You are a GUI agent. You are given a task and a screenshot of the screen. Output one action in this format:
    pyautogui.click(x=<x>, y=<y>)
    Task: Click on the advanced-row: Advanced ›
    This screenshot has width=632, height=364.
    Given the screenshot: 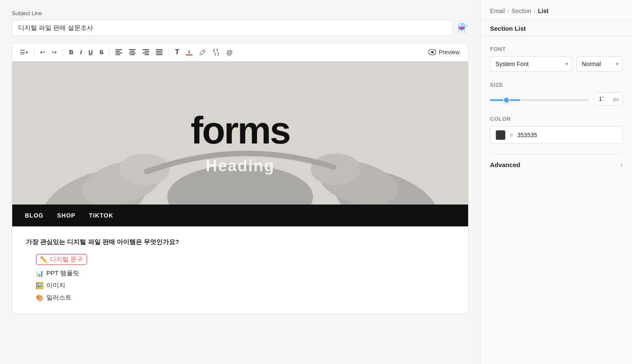 What is the action you would take?
    pyautogui.click(x=556, y=165)
    